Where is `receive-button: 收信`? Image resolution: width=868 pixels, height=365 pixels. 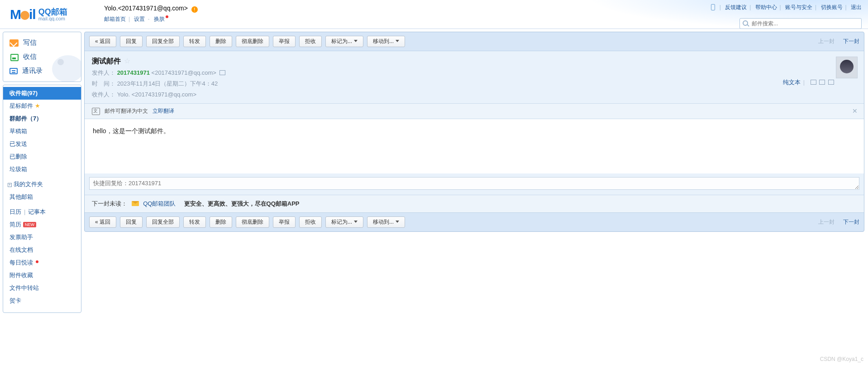
receive-button: 收信 is located at coordinates (42, 57).